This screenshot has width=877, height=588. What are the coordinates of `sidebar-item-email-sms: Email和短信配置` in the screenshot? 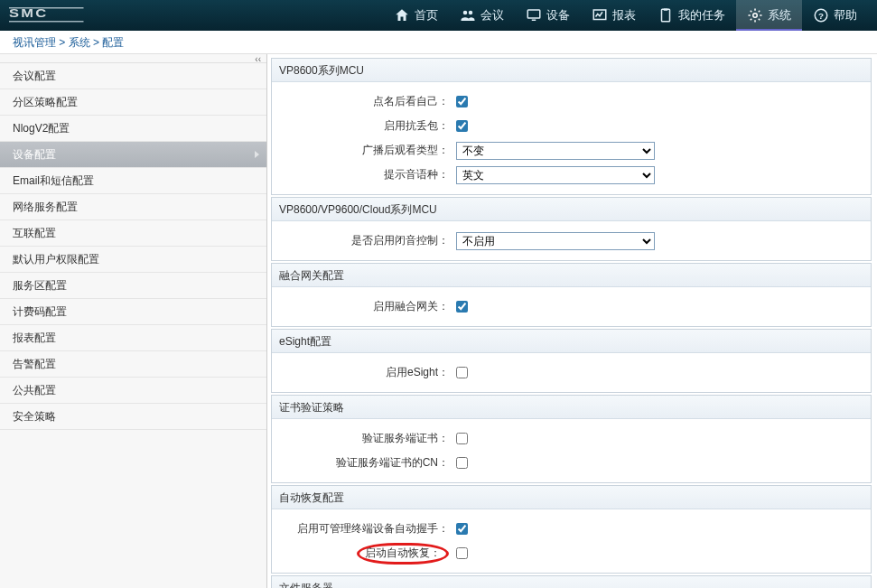 It's located at (134, 181).